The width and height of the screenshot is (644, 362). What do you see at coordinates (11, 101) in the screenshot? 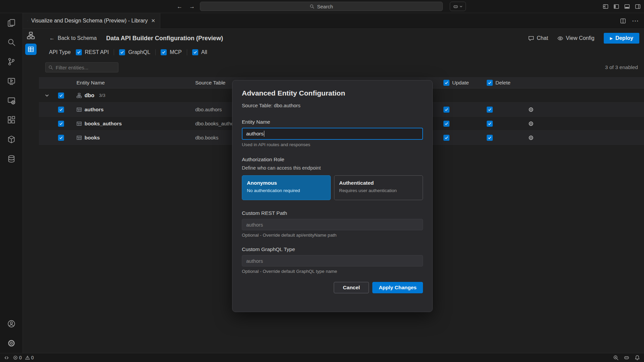
I see `activitybar-sql-connections` at bounding box center [11, 101].